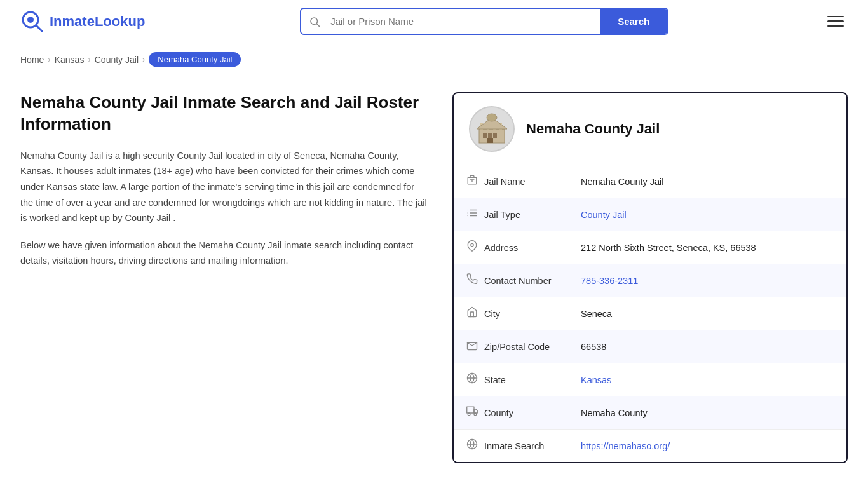 This screenshot has height=488, width=868. Describe the element at coordinates (836, 22) in the screenshot. I see `hamburger-menu` at that location.